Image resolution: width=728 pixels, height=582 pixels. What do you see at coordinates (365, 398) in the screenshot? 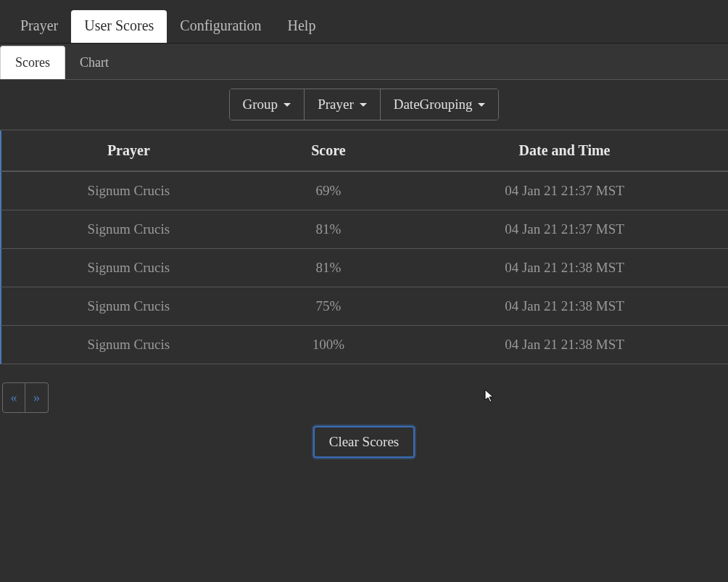
I see `pagination: « »` at bounding box center [365, 398].